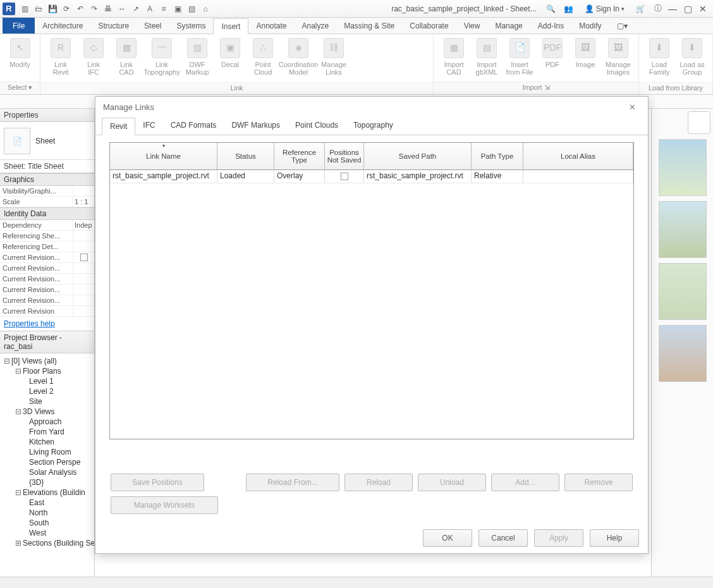 This screenshot has height=588, width=713. Describe the element at coordinates (47, 141) in the screenshot. I see `type-selector: 📄 Sheet` at that location.